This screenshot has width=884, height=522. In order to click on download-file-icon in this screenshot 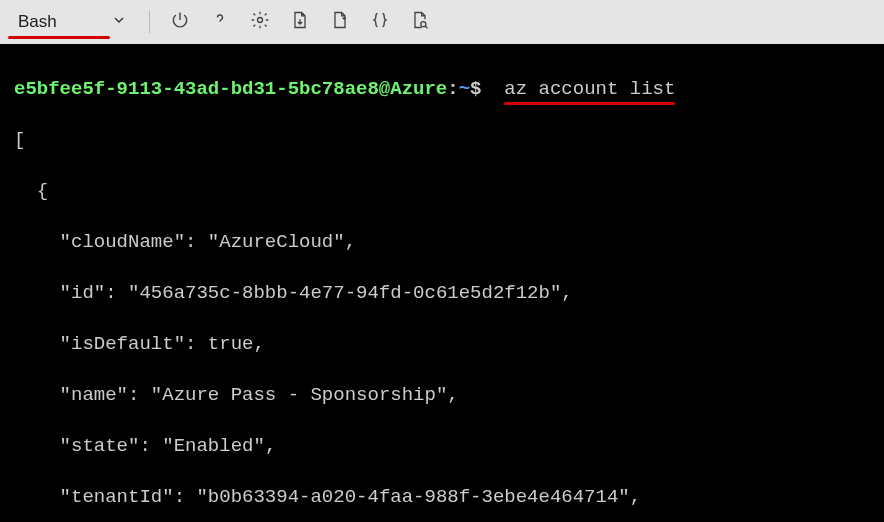, I will do `click(300, 22)`.